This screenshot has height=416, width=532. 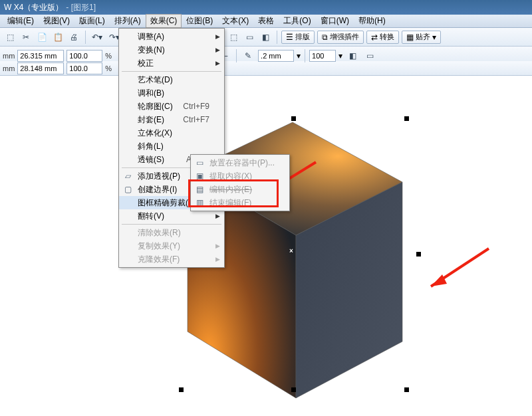 I want to click on x-position-input: 26.315 mm, so click(x=41, y=56).